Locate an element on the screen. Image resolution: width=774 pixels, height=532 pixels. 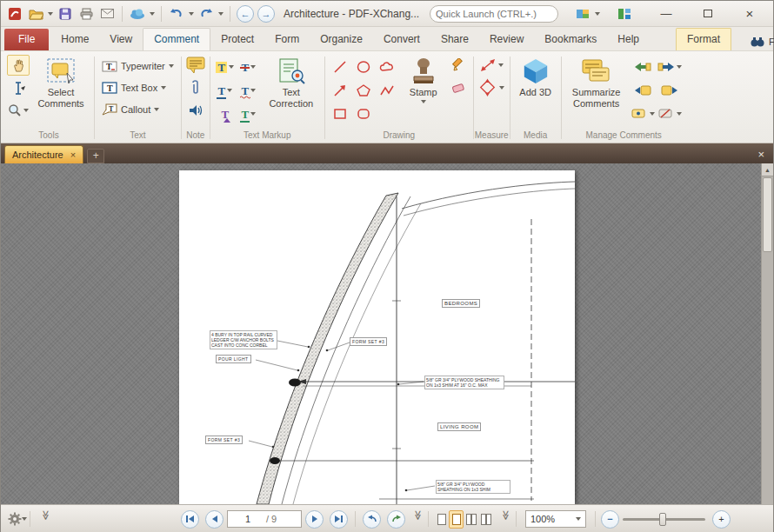
replace-text-button: T is located at coordinates (249, 114).